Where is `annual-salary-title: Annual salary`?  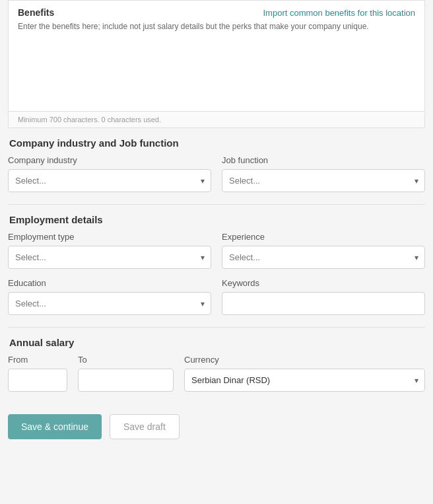
annual-salary-title: Annual salary is located at coordinates (216, 341).